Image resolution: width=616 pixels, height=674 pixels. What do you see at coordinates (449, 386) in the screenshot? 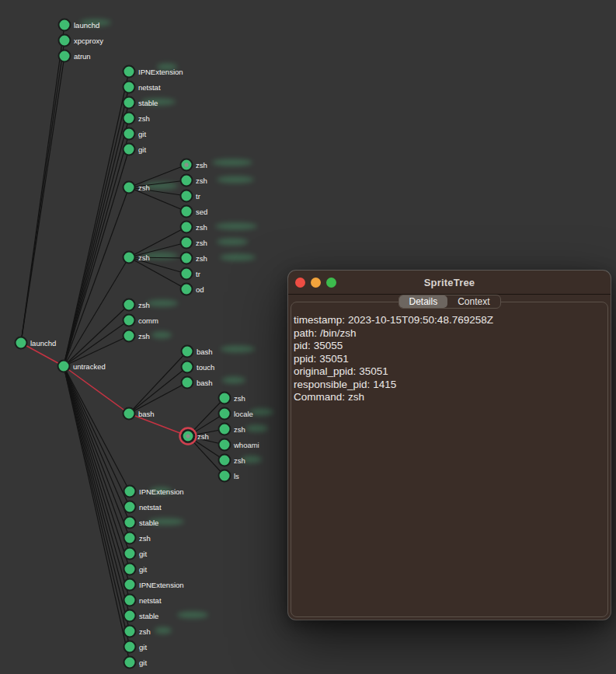
I see `detail-row-responsible-pid: responsible_pid:1415` at bounding box center [449, 386].